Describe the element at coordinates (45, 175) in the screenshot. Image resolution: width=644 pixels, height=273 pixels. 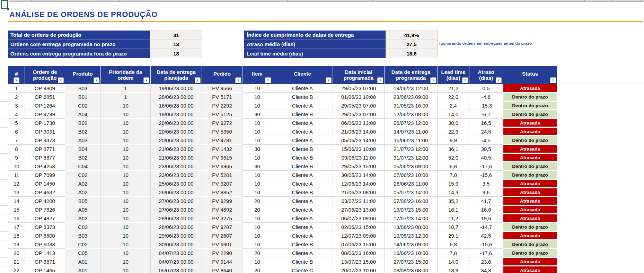
I see `cell-ordem-producao: OP 7099` at that location.